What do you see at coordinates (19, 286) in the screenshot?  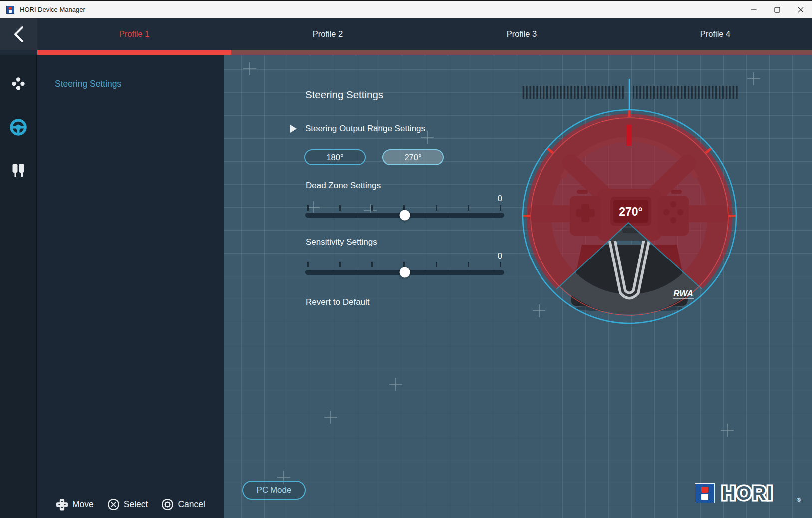 I see `nav-rail` at bounding box center [19, 286].